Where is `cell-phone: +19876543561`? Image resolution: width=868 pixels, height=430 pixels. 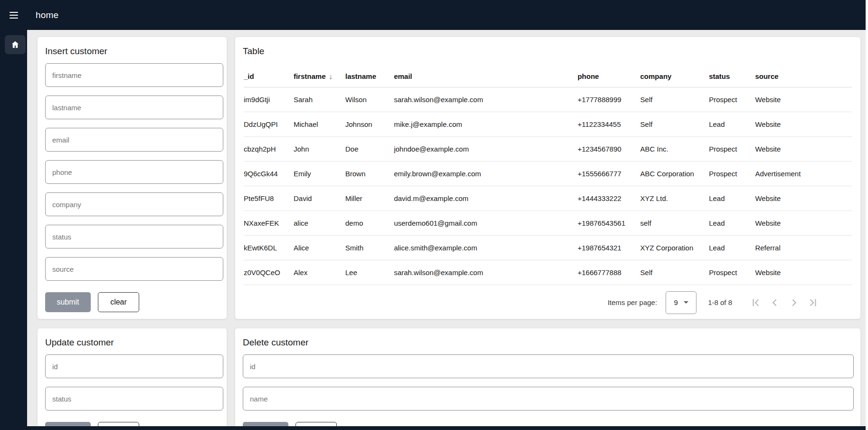
cell-phone: +19876543561 is located at coordinates (609, 223).